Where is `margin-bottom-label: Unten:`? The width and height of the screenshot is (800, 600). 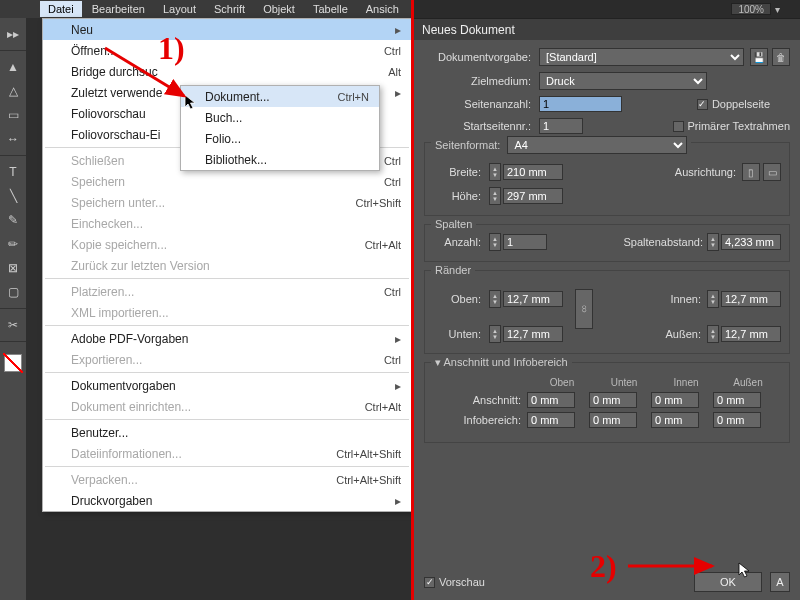
margin-bottom-label: Unten: is located at coordinates (461, 334).